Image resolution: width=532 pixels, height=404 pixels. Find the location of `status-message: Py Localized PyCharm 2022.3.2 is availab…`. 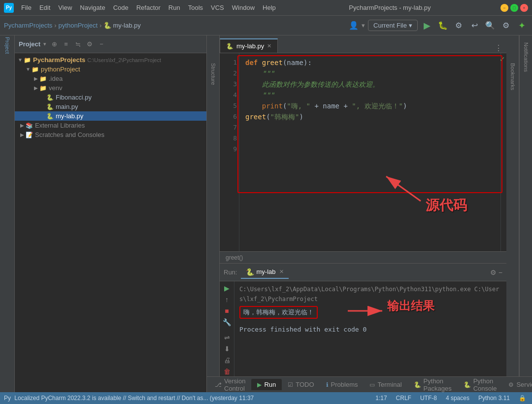

status-message: Py Localized PyCharm 2022.3.2 is availab… is located at coordinates (186, 398).